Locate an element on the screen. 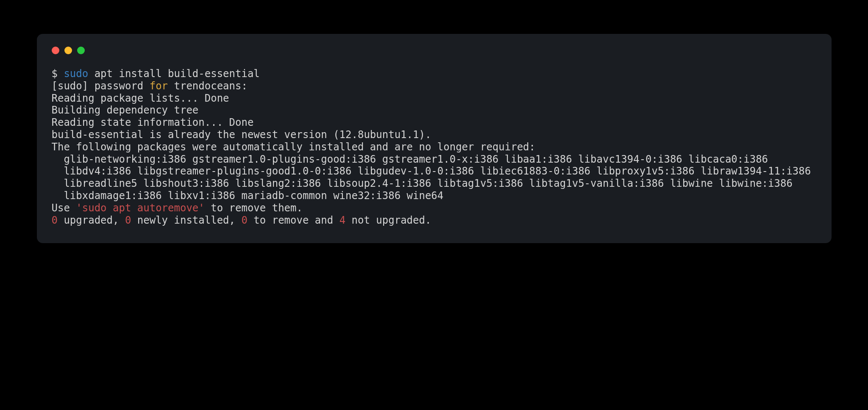 This screenshot has width=868, height=410. output-line: build-essential is already the newest ve… is located at coordinates (242, 135).